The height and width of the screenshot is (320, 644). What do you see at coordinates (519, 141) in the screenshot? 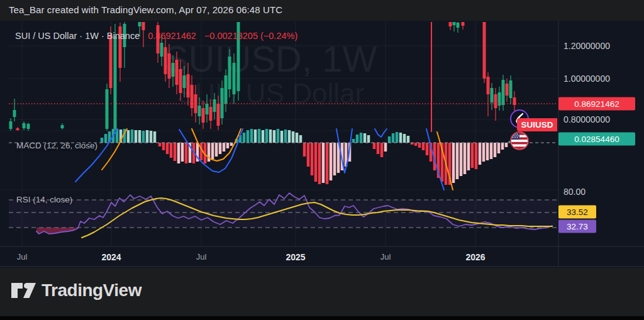
I see `us-flag-icon` at bounding box center [519, 141].